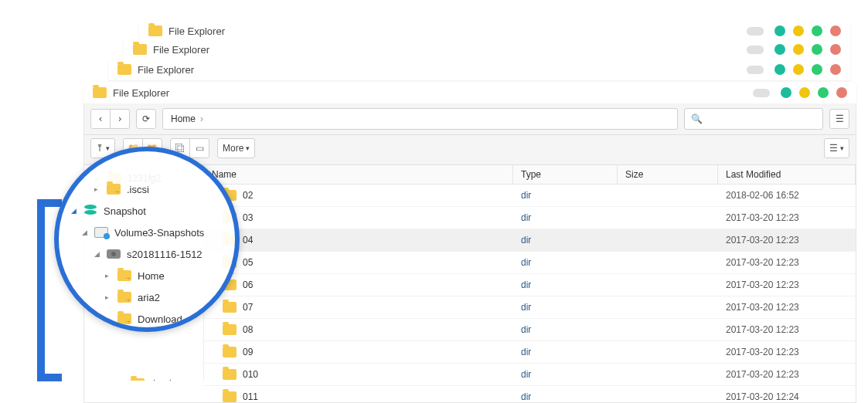  Describe the element at coordinates (147, 297) in the screenshot. I see `tree-item: ▸ aria2` at that location.